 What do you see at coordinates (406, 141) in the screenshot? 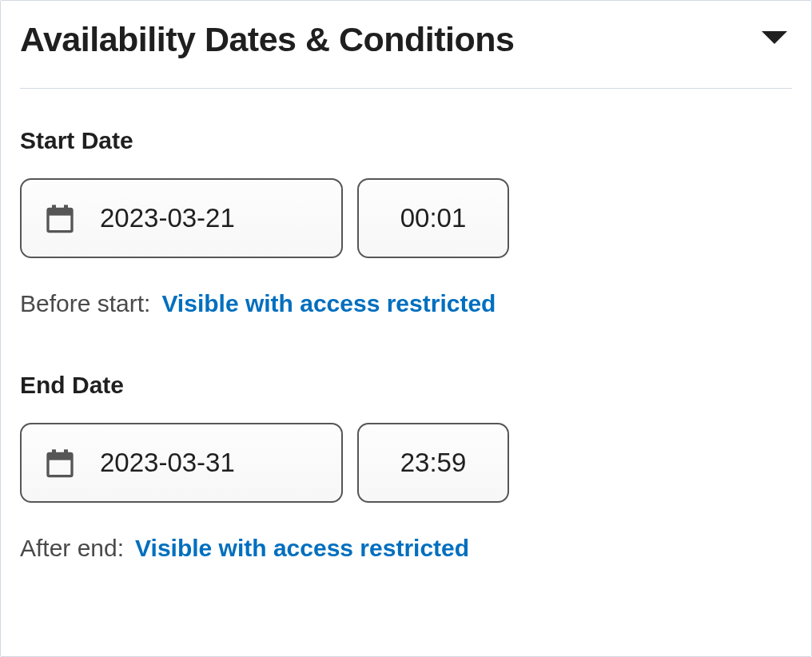
I see `start-date-label: Start Date` at bounding box center [406, 141].